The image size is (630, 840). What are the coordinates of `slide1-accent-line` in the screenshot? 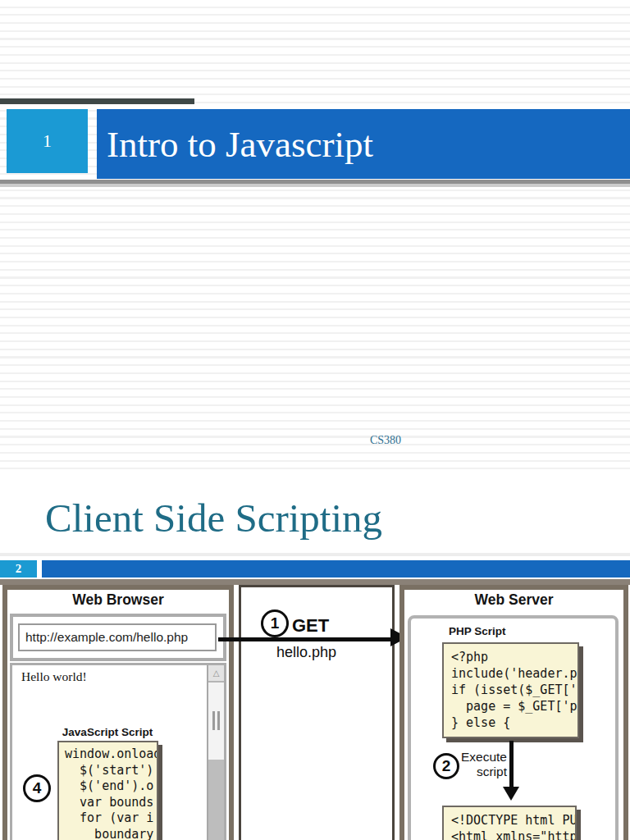 It's located at (97, 102).